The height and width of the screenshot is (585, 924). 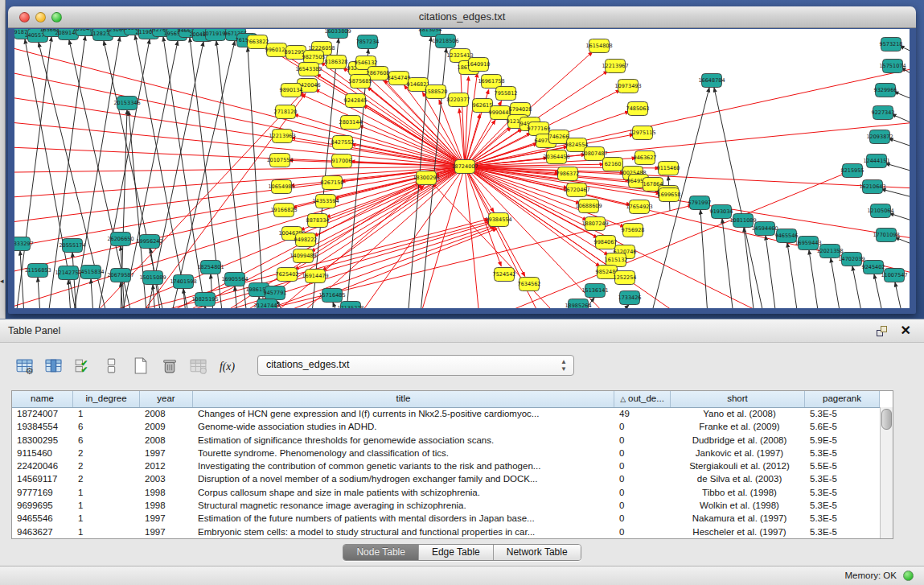 I want to click on show-columns-icon, so click(x=53, y=365).